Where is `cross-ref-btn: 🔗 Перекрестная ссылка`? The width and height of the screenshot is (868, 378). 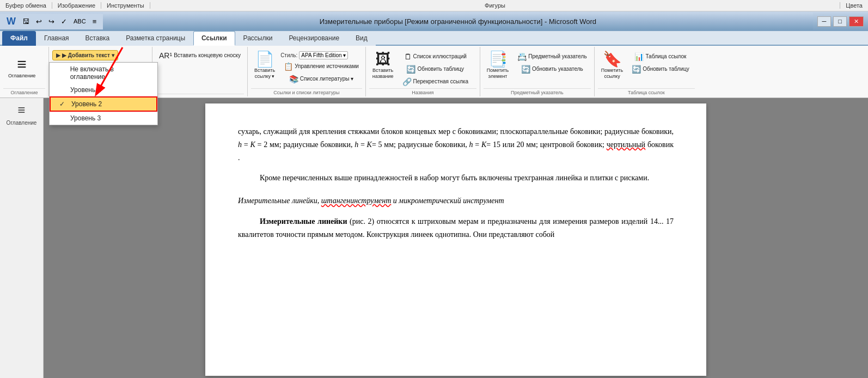 cross-ref-btn: 🔗 Перекрестная ссылка is located at coordinates (436, 82).